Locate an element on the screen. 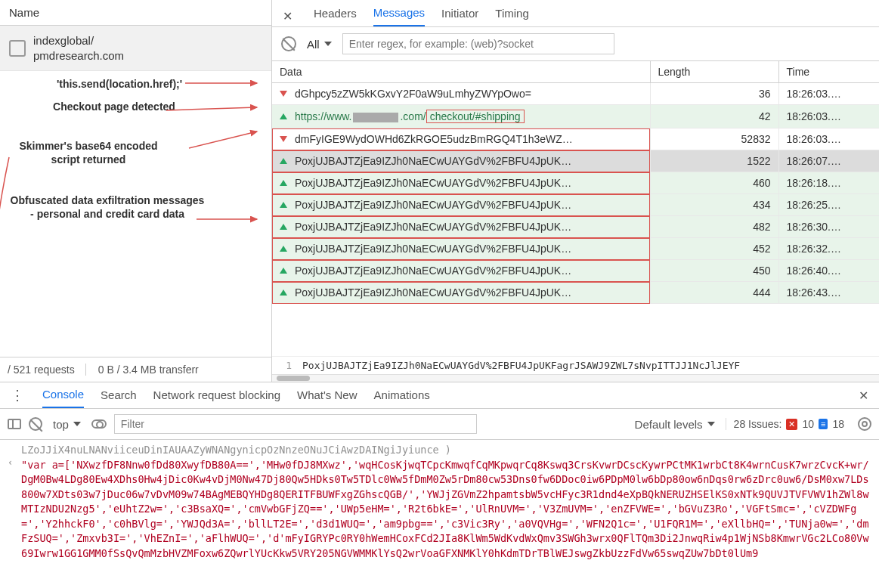  info-badge-icon: ≡ is located at coordinates (823, 424).